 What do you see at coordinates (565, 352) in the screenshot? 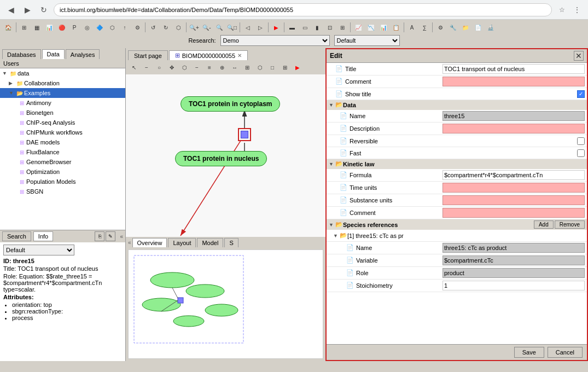
I see `cancel-button: Cancel` at bounding box center [565, 352].